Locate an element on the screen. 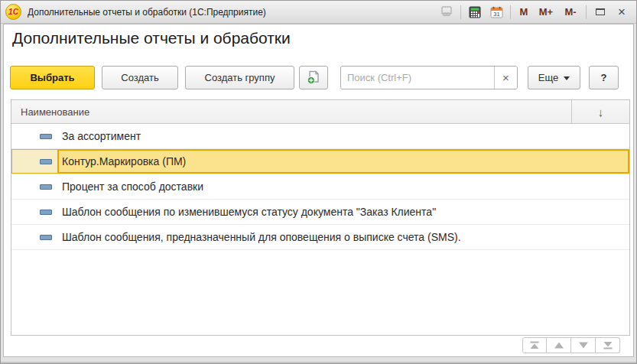 This screenshot has width=637, height=364. move-down-button is located at coordinates (583, 346).